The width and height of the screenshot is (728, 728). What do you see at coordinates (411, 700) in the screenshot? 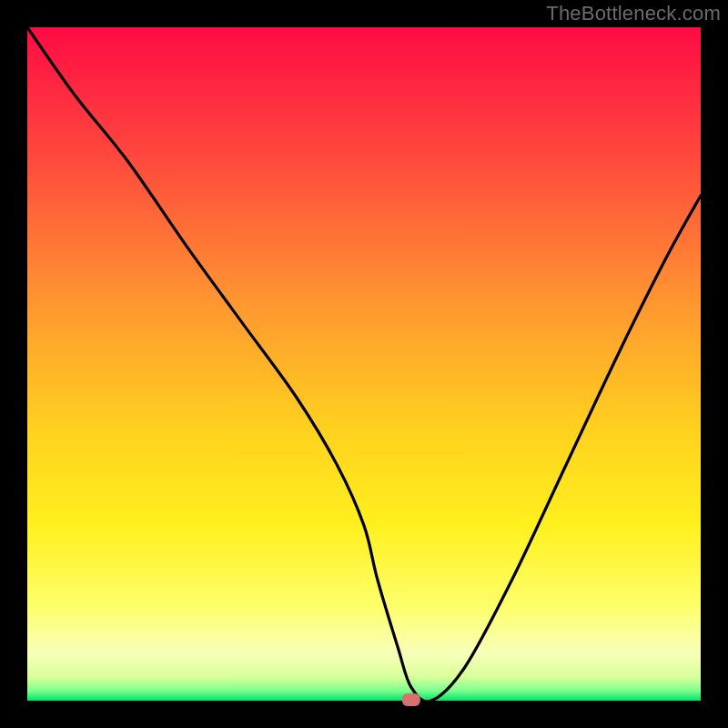
I see `optimal-marker` at bounding box center [411, 700].